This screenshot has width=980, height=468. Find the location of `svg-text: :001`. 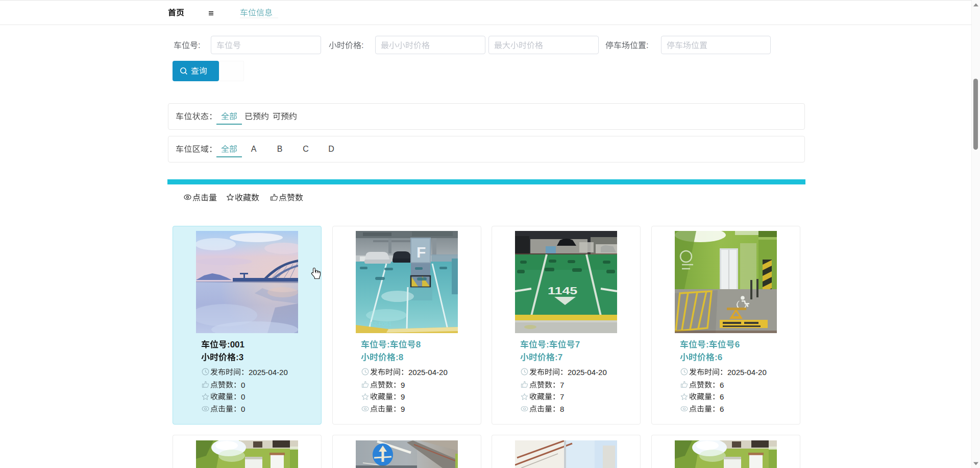

svg-text: :001 is located at coordinates (236, 344).